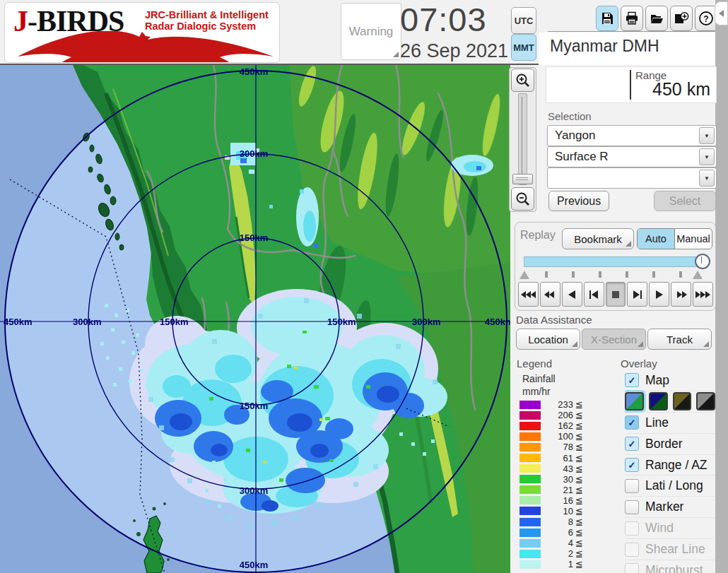 This screenshot has width=728, height=573. I want to click on overlay-row-wind: Wind, so click(670, 528).